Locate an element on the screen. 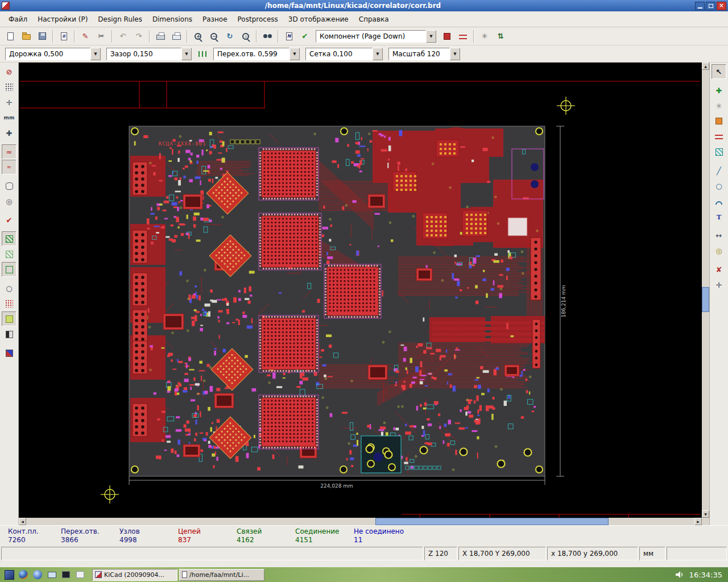 This screenshot has width=728, height=582. menu-3d-display: 3D отображение is located at coordinates (318, 19).